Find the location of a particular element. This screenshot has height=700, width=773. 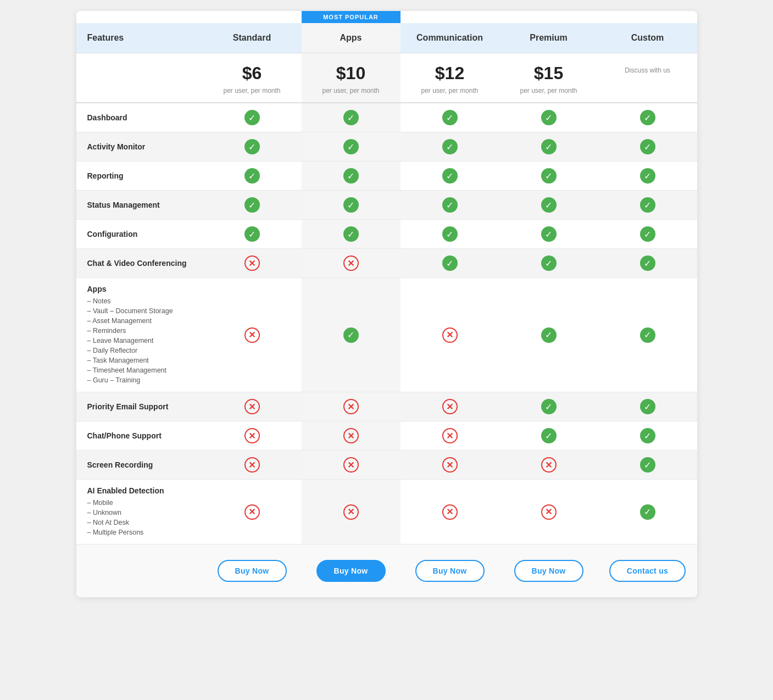

table-row: Chat/Phone Support✕✕✕✓✓ is located at coordinates (387, 436).